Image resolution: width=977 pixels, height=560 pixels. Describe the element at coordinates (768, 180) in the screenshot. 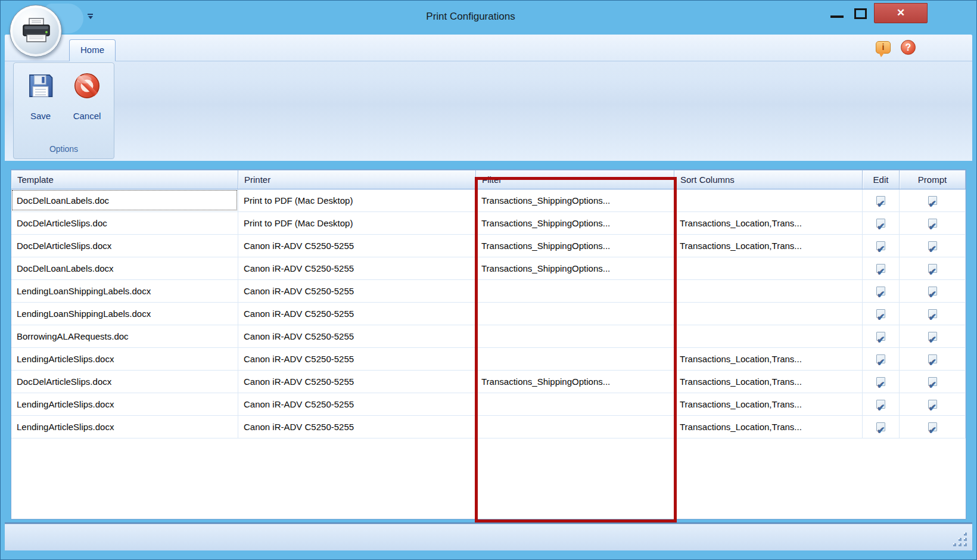

I see `column-header-sort-columns: Sort Columns` at that location.